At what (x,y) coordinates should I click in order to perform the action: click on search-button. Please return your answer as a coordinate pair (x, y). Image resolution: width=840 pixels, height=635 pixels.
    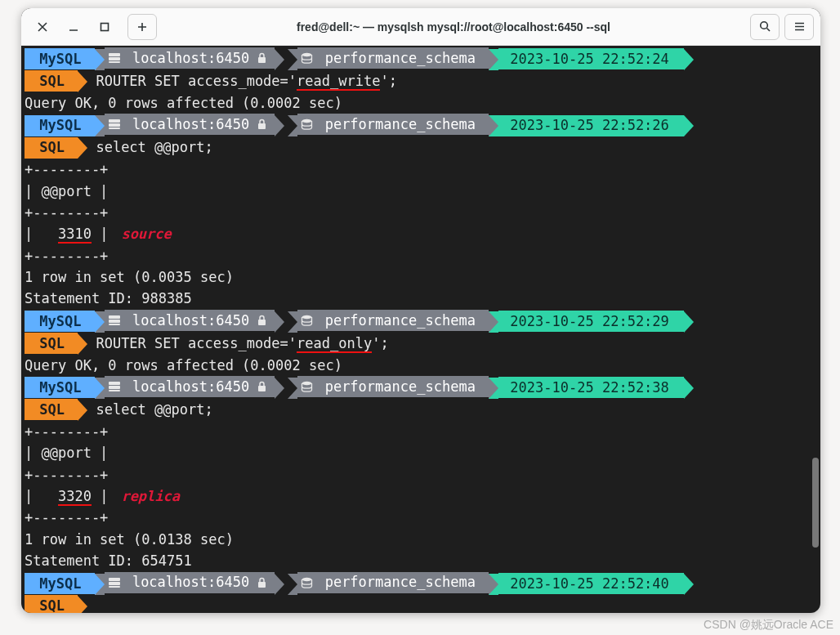
    Looking at the image, I should click on (765, 27).